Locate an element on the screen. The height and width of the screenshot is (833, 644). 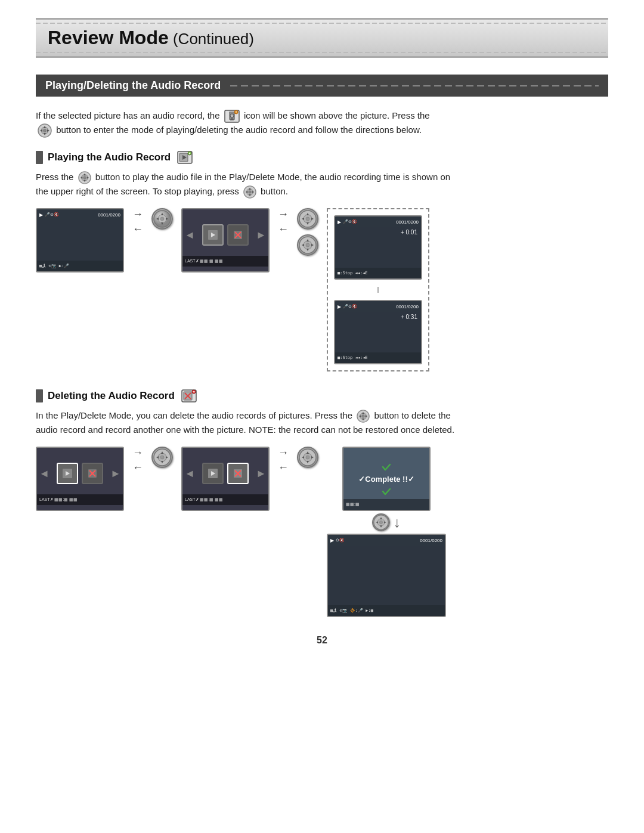
screen-final: ▶ ⊙🔇 0001/0200 ▦🏞 ⊙📷 🔆:🎤 ▶:▦ is located at coordinates (386, 575).